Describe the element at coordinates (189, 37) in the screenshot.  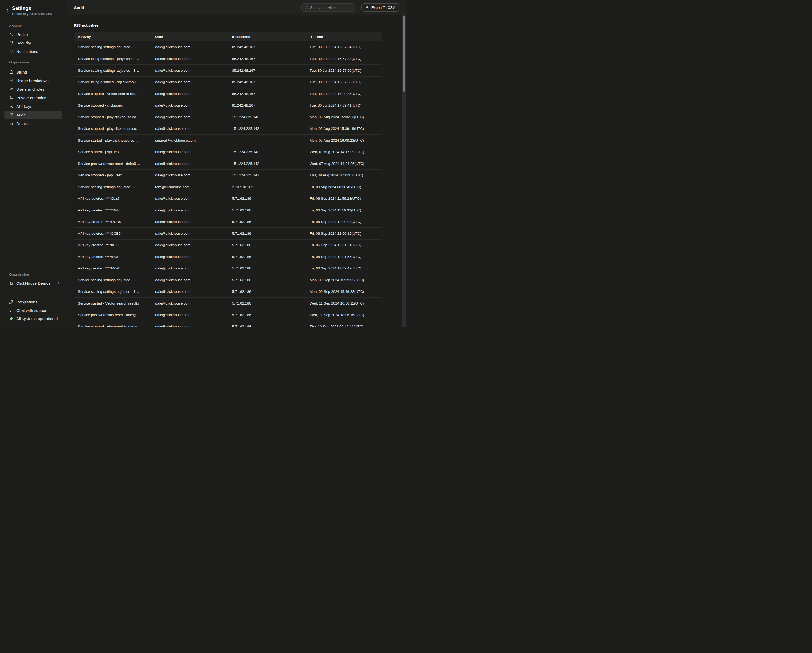
I see `column-header-user: User` at that location.